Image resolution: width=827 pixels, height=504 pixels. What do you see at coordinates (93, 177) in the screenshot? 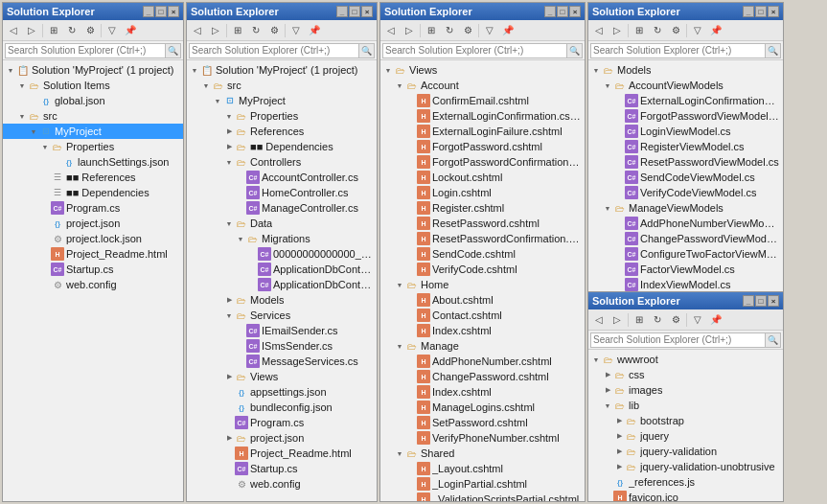
I see `tree-item: ☰■■ References` at bounding box center [93, 177].